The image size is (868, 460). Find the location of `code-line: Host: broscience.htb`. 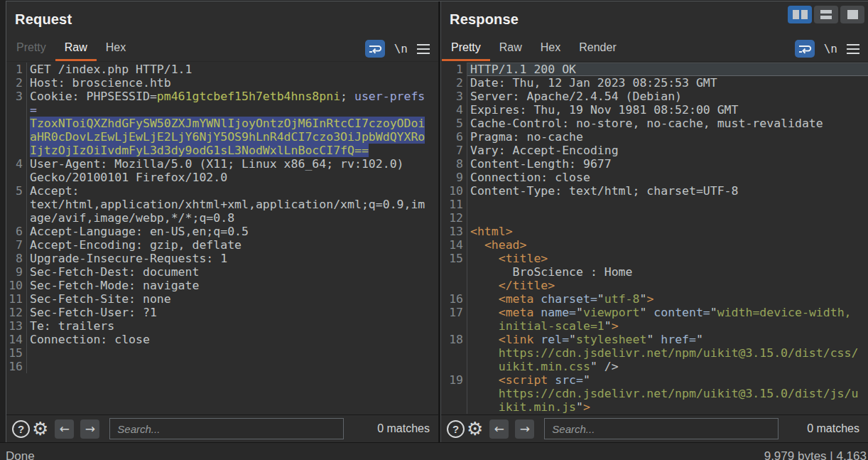

code-line: Host: broscience.htb is located at coordinates (233, 82).